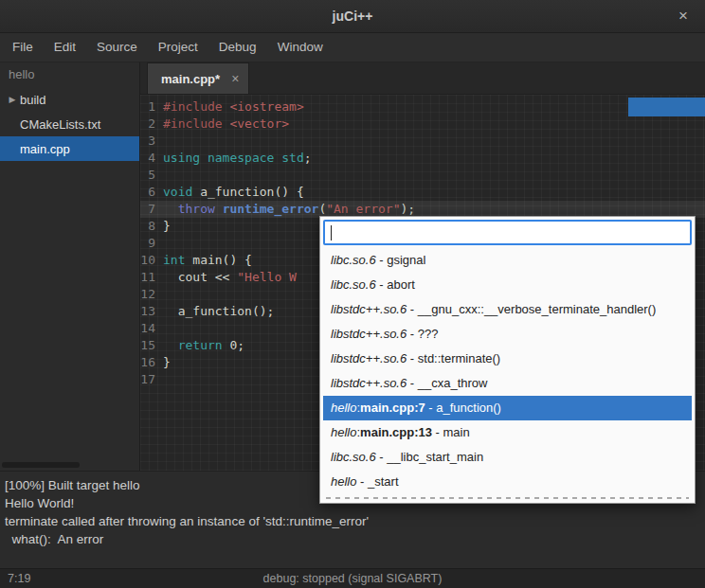 The height and width of the screenshot is (588, 705). What do you see at coordinates (233, 107) in the screenshot?
I see `code-text: #include <iostream>` at bounding box center [233, 107].